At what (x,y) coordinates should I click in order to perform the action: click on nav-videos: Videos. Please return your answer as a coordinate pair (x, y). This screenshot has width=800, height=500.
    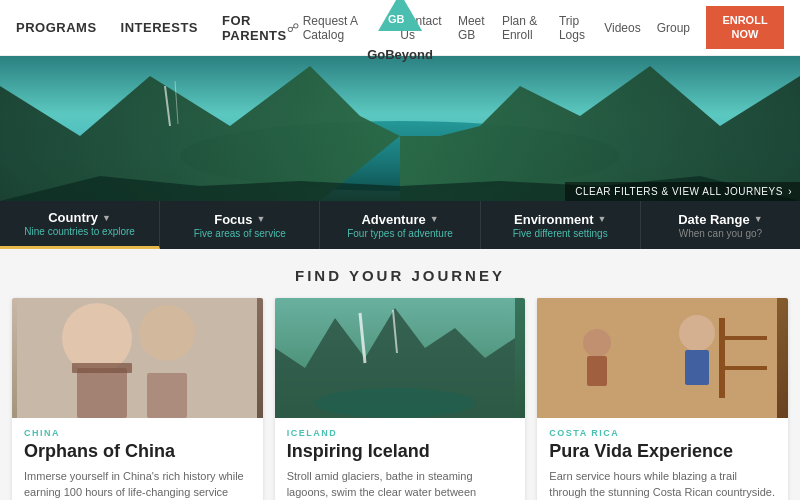
    Looking at the image, I should click on (622, 28).